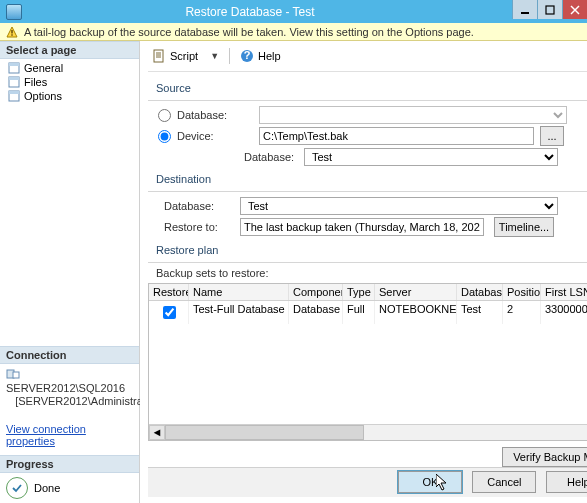 The image size is (587, 503). I want to click on progress-label: Done, so click(47, 488).